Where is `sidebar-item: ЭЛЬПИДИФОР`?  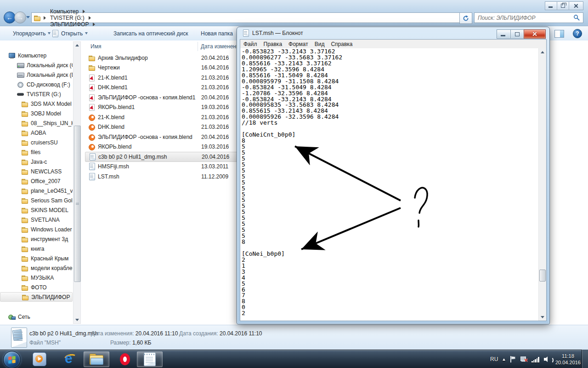 sidebar-item: ЭЛЬПИДИФОР is located at coordinates (36, 297).